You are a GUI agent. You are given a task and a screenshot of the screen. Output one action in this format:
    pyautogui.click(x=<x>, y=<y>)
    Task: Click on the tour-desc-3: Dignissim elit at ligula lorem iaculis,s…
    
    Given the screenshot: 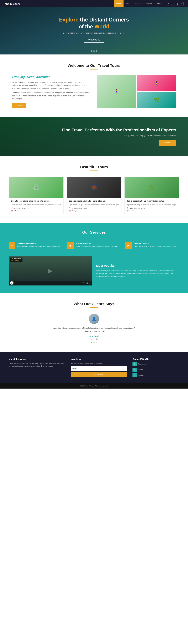 What is the action you would take?
    pyautogui.click(x=152, y=205)
    